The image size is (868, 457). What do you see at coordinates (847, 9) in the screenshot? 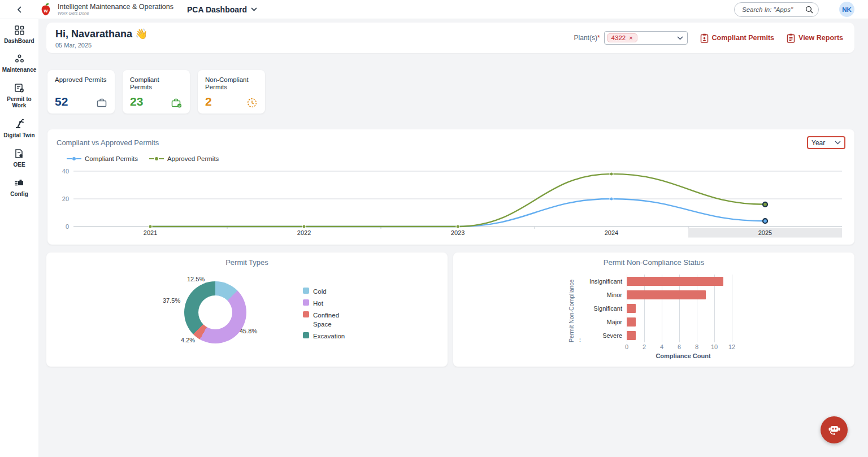
I see `avatar: NK` at bounding box center [847, 9].